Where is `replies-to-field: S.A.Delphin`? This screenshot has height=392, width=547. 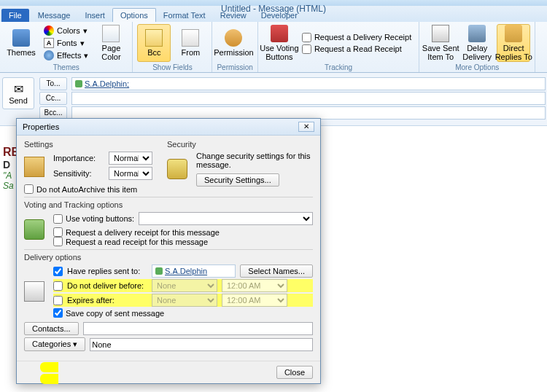
replies-to-field: S.A.Delphin is located at coordinates (194, 271).